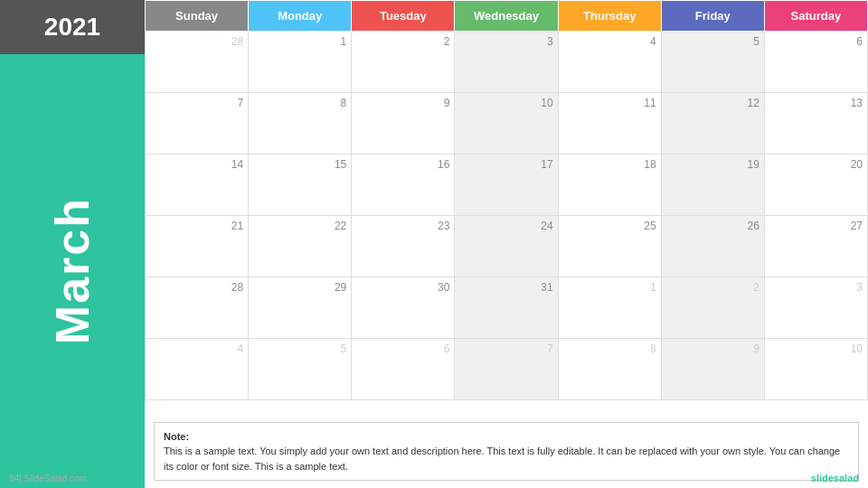 The width and height of the screenshot is (868, 488). Describe the element at coordinates (712, 185) in the screenshot. I see `calendar-cell: 19` at that location.